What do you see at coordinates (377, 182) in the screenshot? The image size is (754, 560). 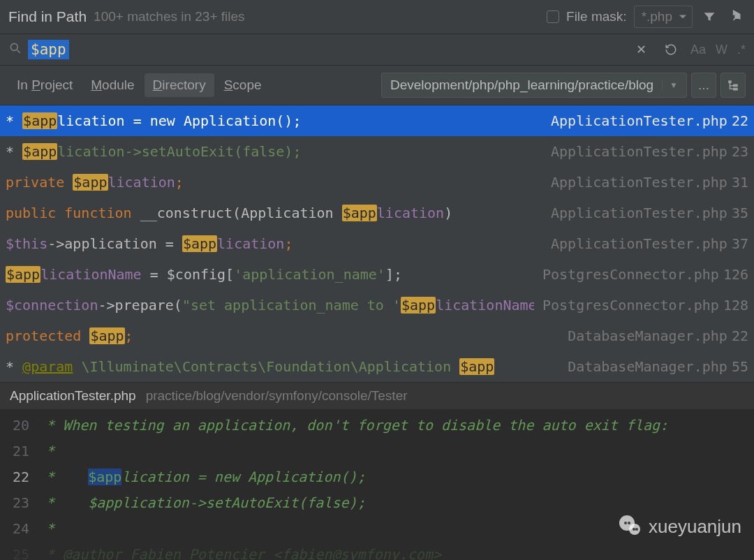 I see `result-row: private $application;ApplicationTester.p…` at bounding box center [377, 182].